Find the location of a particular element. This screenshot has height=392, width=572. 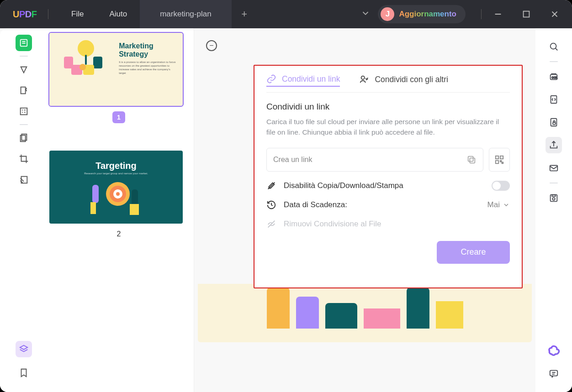

share-tab-others: Condividi con gli altri is located at coordinates (404, 80).